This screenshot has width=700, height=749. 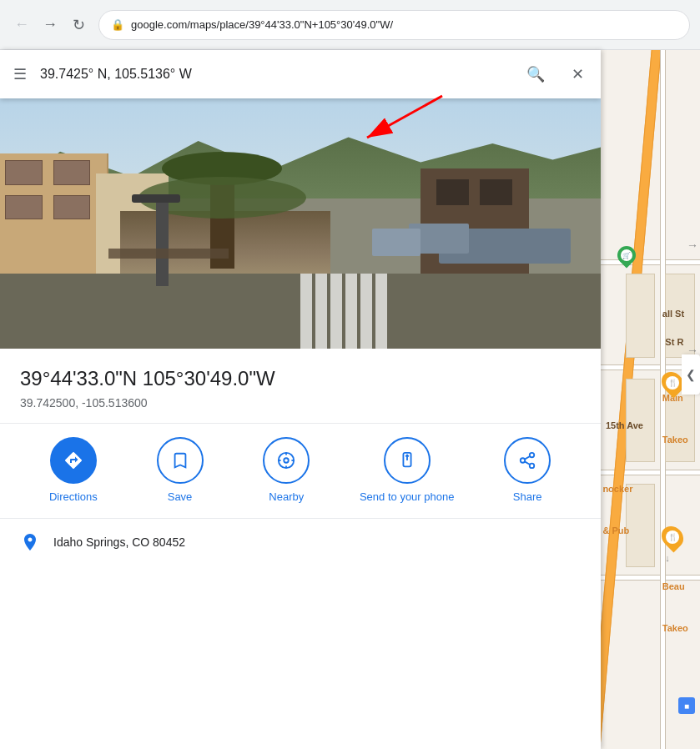 What do you see at coordinates (22, 25) in the screenshot?
I see `back-button: ←` at bounding box center [22, 25].